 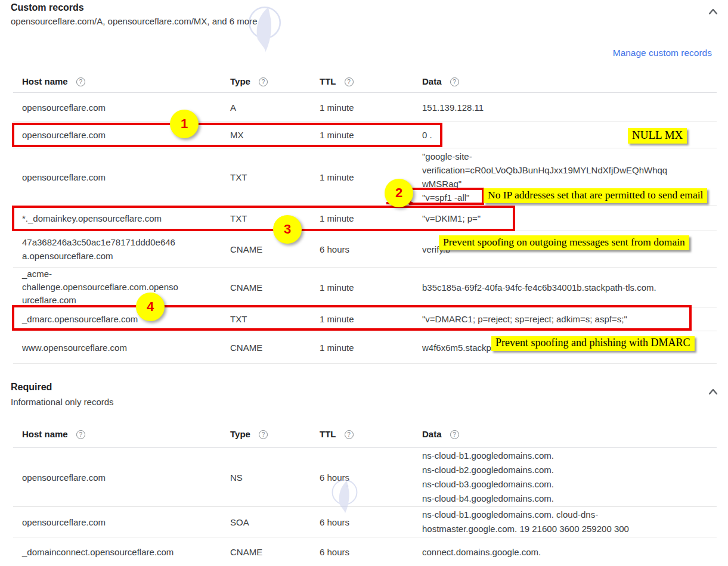 I want to click on host-cell: www.opensourceflare.com, so click(x=122, y=348).